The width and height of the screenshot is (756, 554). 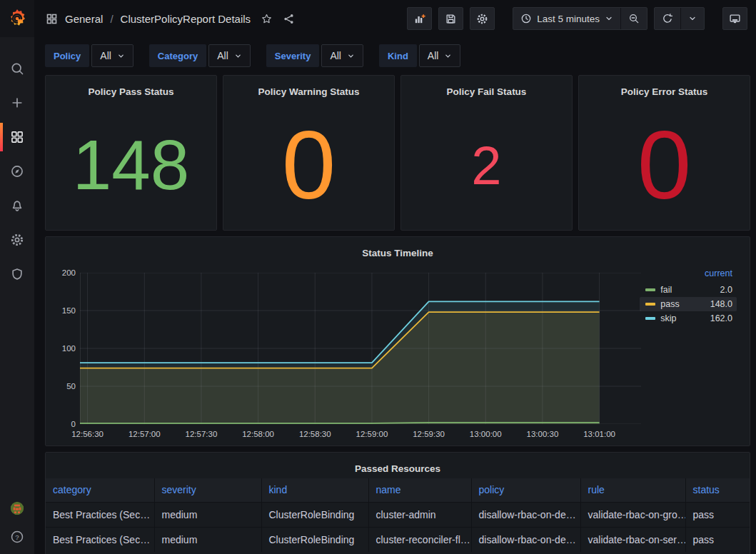 What do you see at coordinates (664, 91) in the screenshot?
I see `panel-title: Policy Error Status` at bounding box center [664, 91].